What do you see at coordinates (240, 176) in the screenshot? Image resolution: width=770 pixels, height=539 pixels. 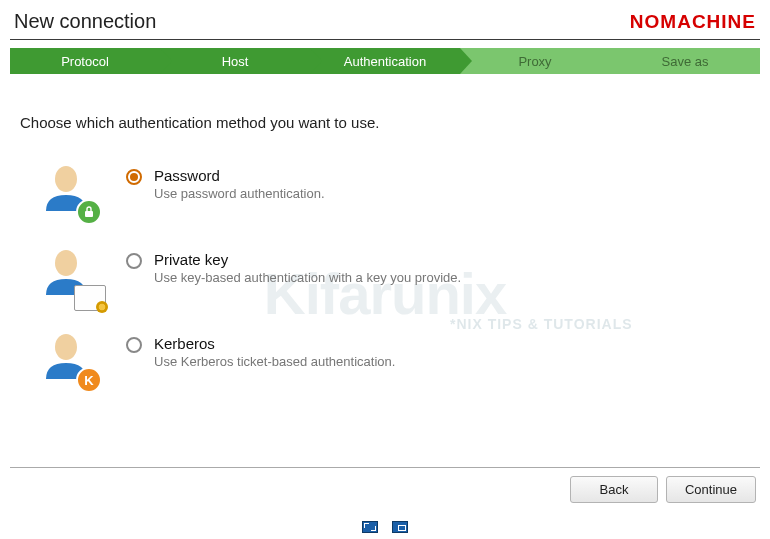 I see `option-title: Password` at bounding box center [240, 176].